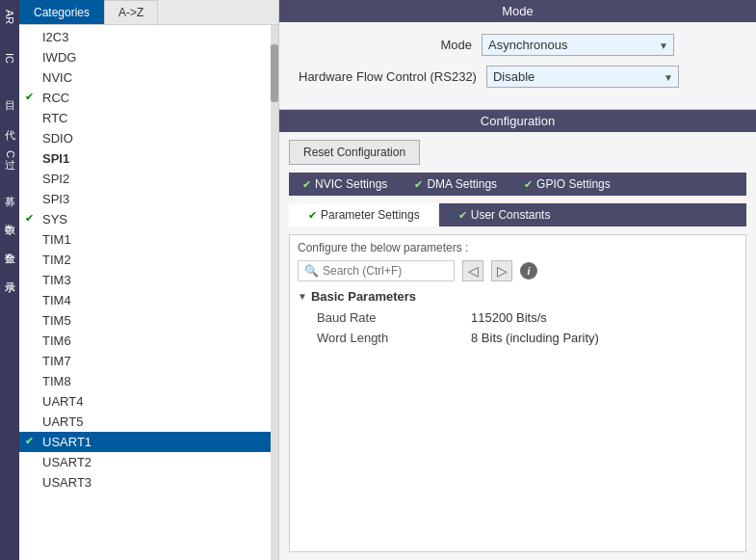 The image size is (756, 560). Describe the element at coordinates (518, 328) in the screenshot. I see `param-rows-container: Baud Rate115200 Bits/sWord Length8 Bits …` at that location.